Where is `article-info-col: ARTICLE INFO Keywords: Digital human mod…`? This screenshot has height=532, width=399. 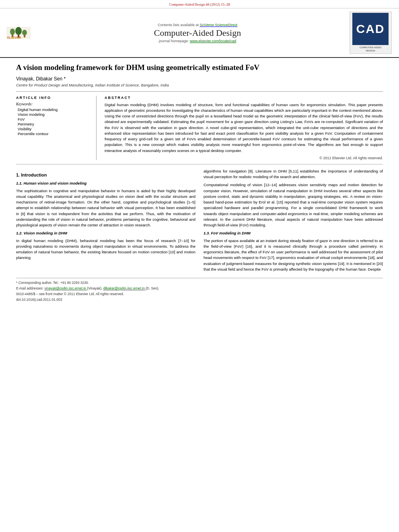
article-info-col: ARTICLE INFO Keywords: Digital human mod… is located at coordinates (56, 128).